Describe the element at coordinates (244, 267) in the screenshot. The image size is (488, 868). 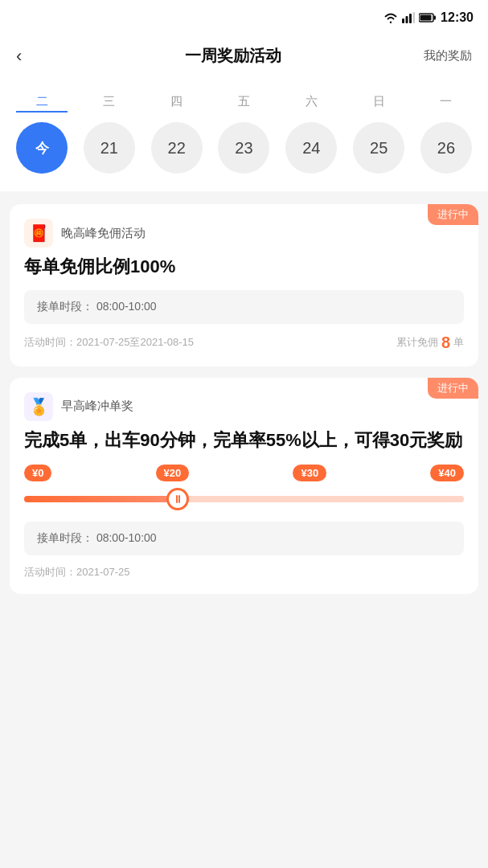
I see `card-main-title-1: 每单免佣比例100%` at that location.